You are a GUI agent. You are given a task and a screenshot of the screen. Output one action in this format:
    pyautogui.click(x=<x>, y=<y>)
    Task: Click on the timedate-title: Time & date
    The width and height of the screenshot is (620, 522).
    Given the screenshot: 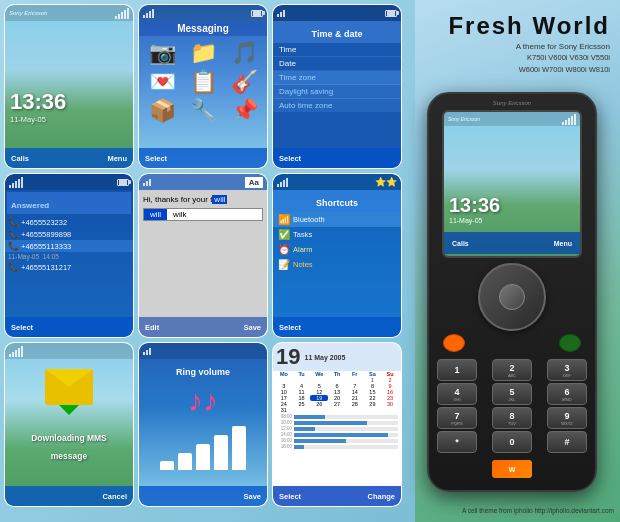 What is the action you would take?
    pyautogui.click(x=338, y=34)
    